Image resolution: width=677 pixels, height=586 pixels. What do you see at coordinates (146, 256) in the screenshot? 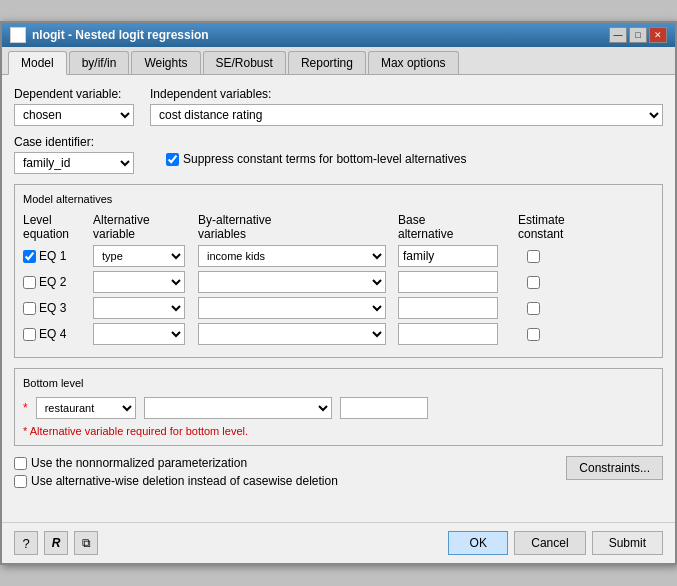
I see `eq1-alt-var: type` at bounding box center [146, 256].